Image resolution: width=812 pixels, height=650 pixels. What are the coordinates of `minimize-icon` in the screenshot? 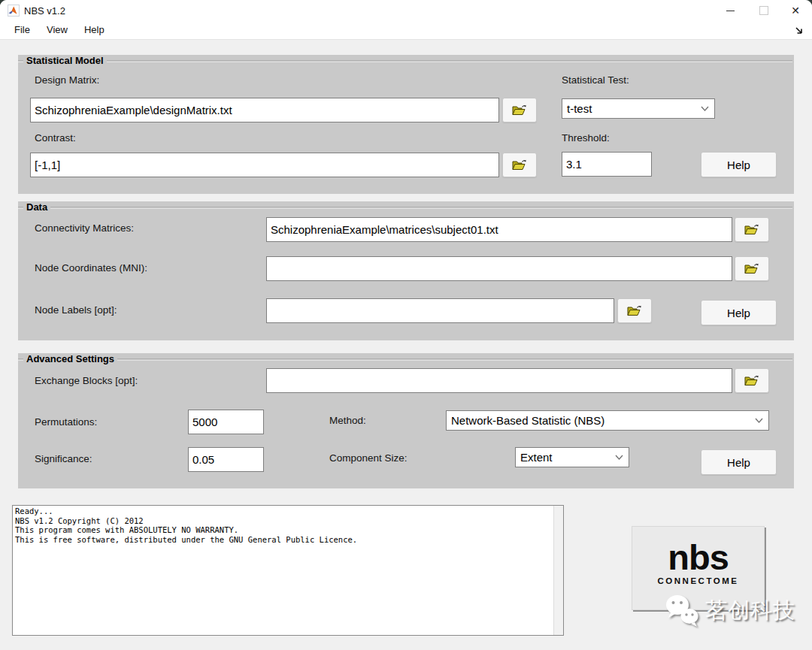 It's located at (731, 11).